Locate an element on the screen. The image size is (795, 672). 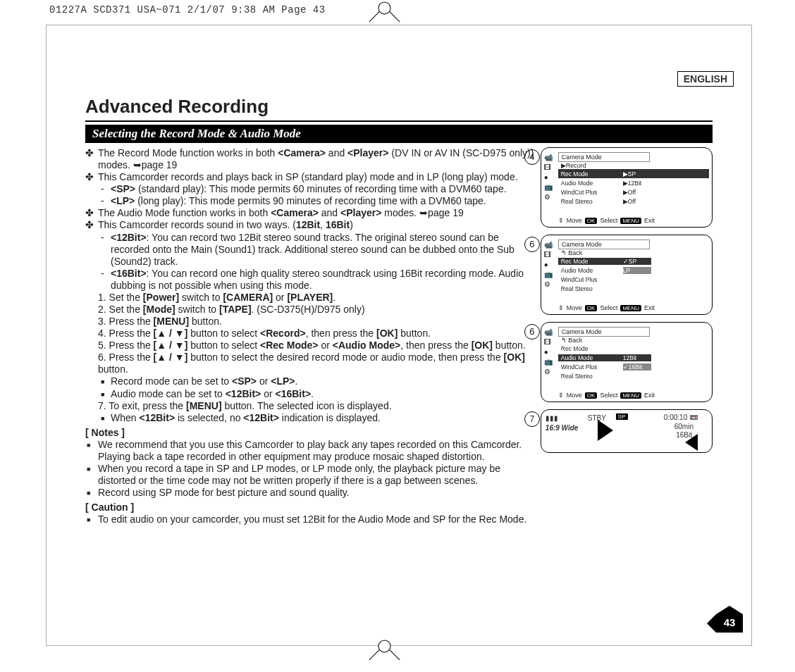
screen-step-6-audio-mode: 6 📹🎞●📺⚙ Camera Mode ↰ Back Rec Mode Audi… is located at coordinates (627, 362).